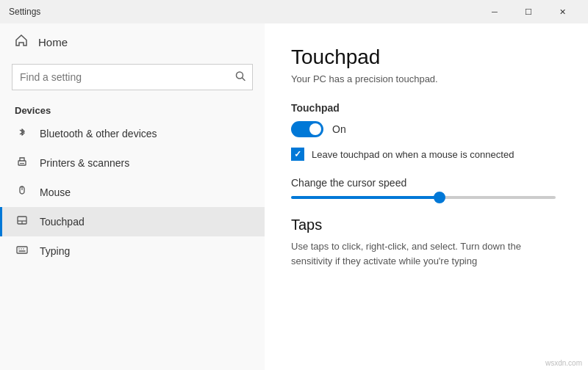 This screenshot has height=370, width=588. What do you see at coordinates (132, 77) in the screenshot?
I see `search-box` at bounding box center [132, 77].